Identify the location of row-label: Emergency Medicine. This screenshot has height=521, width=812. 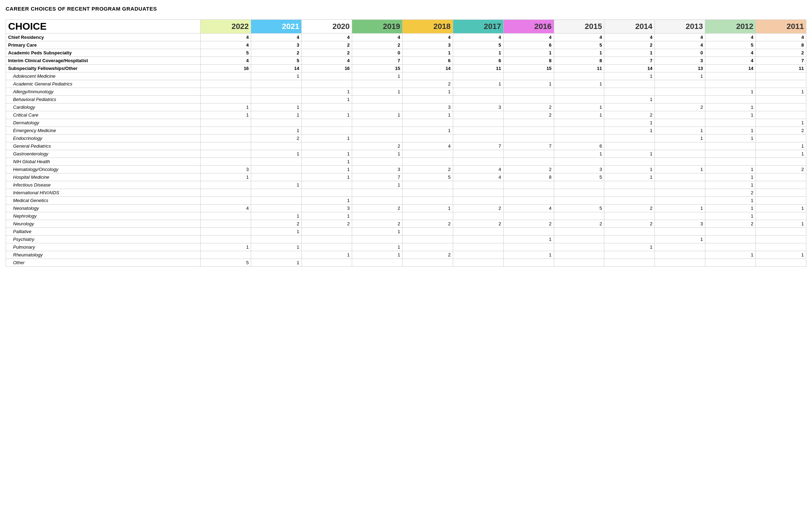
(103, 130).